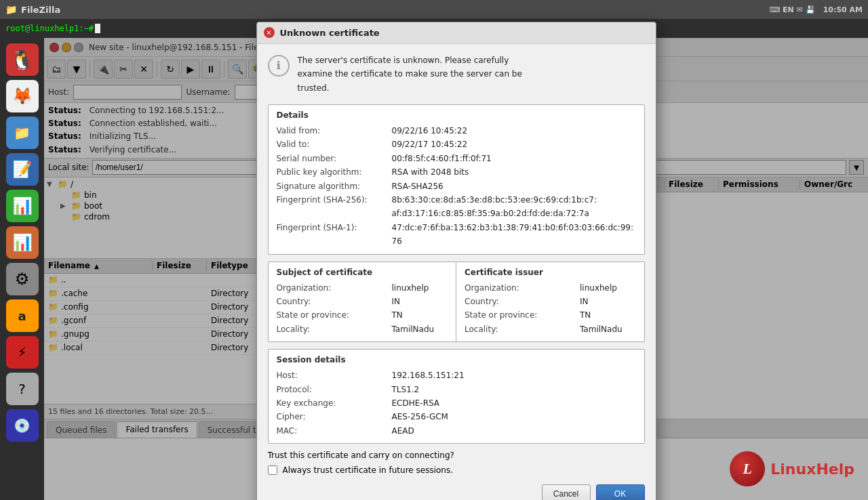  Describe the element at coordinates (514, 131) in the screenshot. I see `cert-value-valid-from: 09/22/16 10:45:22` at that location.